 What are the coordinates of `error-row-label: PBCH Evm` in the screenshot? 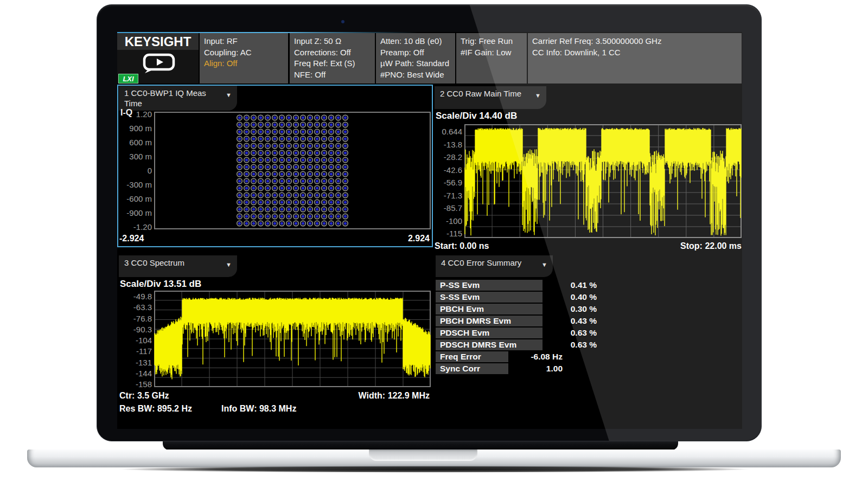 It's located at (489, 309).